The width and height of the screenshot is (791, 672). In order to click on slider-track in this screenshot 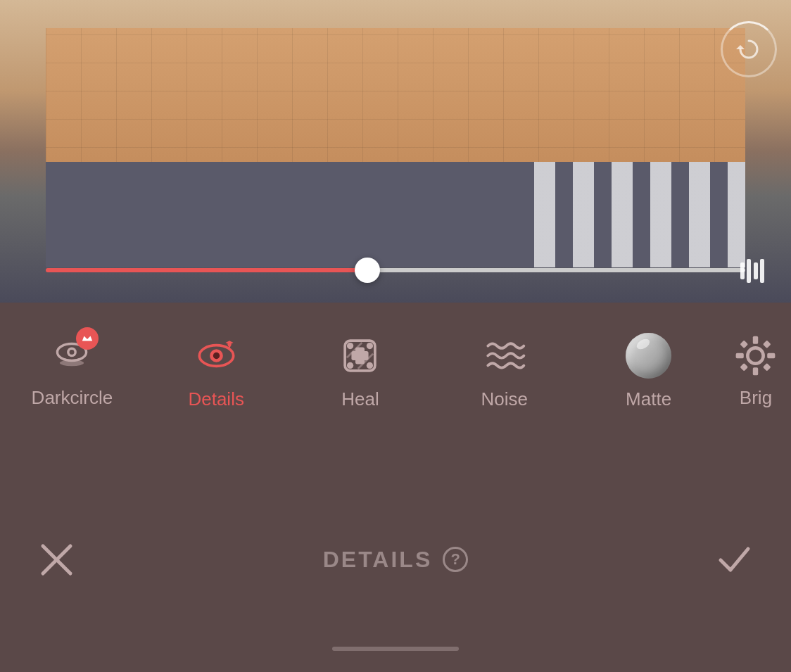, I will do `click(396, 270)`.